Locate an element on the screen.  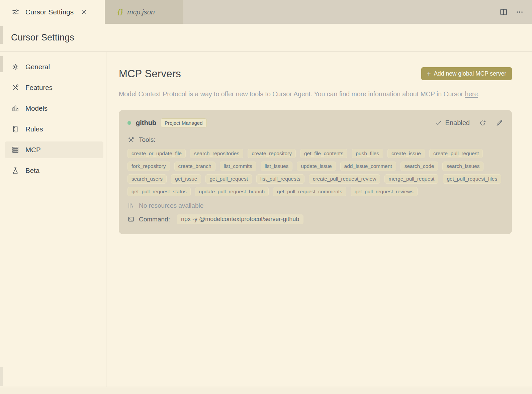
server-name: github is located at coordinates (146, 123).